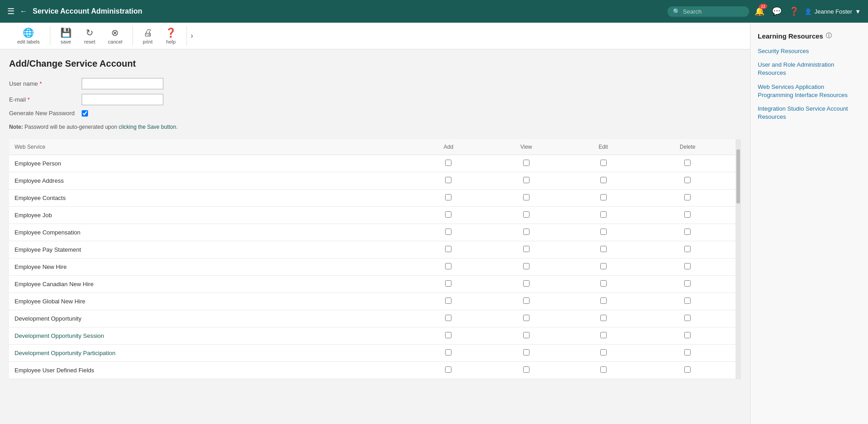  What do you see at coordinates (90, 36) in the screenshot?
I see `reset-button: ↻ reset` at bounding box center [90, 36].